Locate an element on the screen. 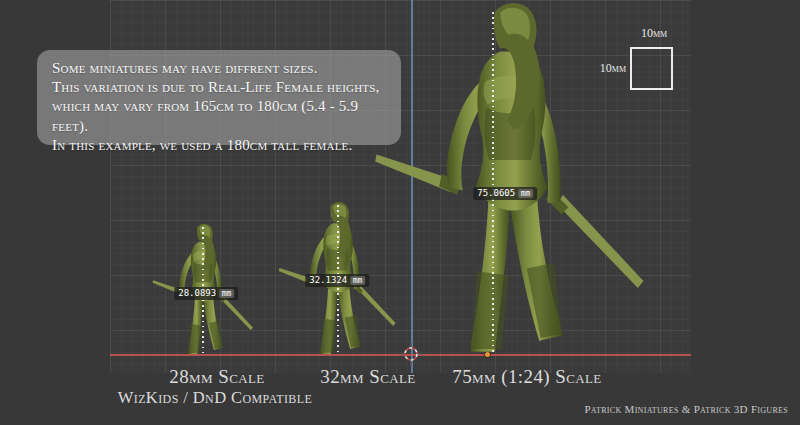  scale-label-28mm: 28mm Scale is located at coordinates (216, 377).